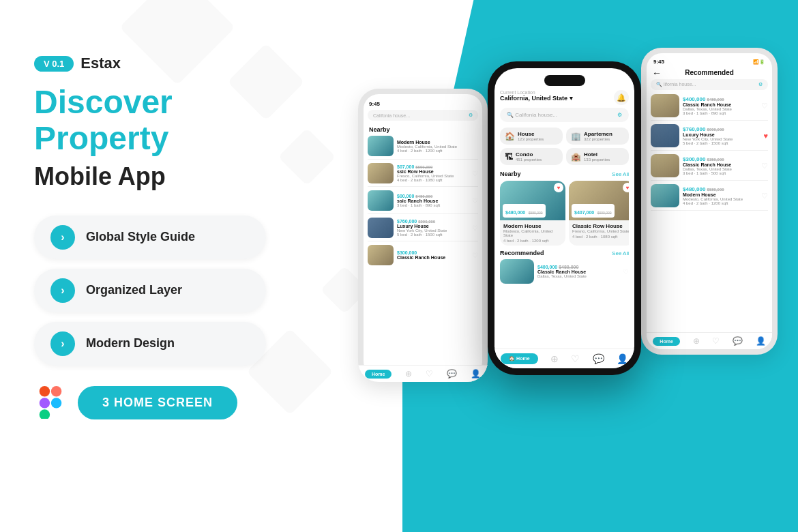 This screenshot has width=798, height=532. Describe the element at coordinates (709, 201) in the screenshot. I see `phone-recommended-screen: 9:45 📶🔋 ← Recommended 🔍 lifornia house..…` at that location.